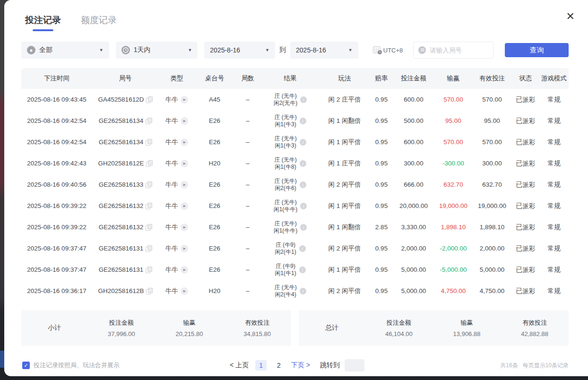 This screenshot has width=588, height=380. I want to click on page-button-2: 2, so click(279, 365).